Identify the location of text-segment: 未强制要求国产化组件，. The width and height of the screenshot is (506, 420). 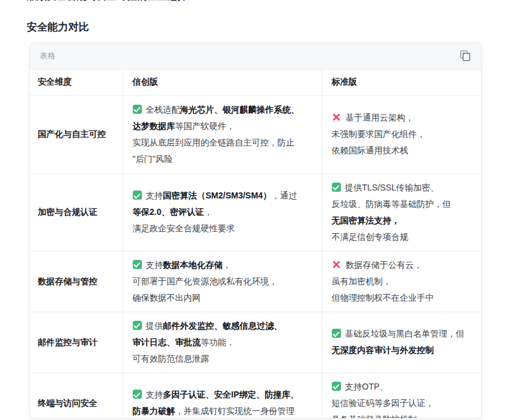
(379, 134).